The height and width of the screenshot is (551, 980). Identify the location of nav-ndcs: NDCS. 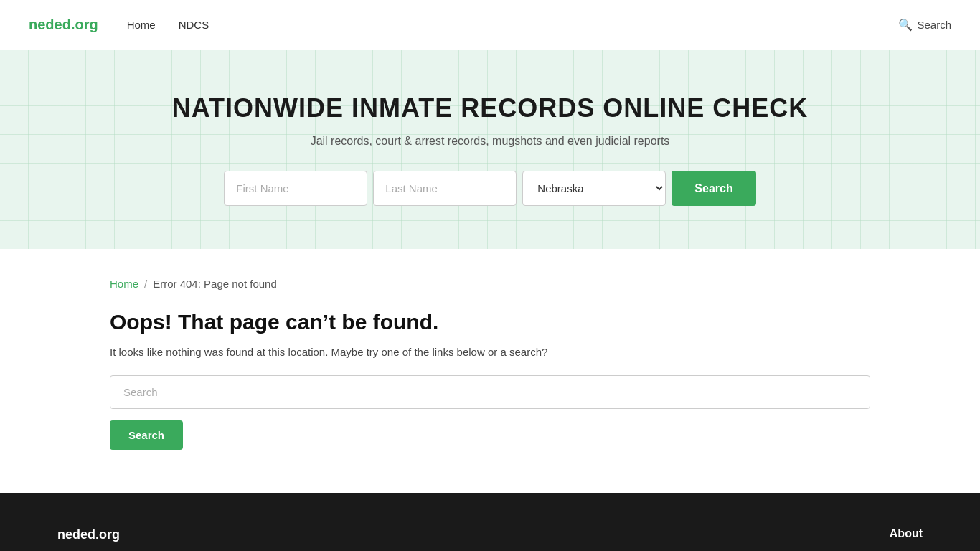
(194, 24).